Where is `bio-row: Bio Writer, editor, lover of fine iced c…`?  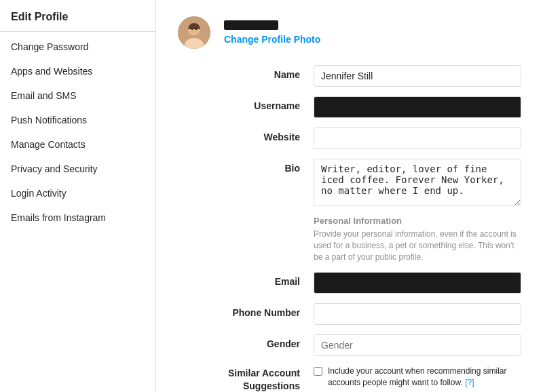
bio-row: Bio Writer, editor, lover of fine iced c… is located at coordinates (350, 182).